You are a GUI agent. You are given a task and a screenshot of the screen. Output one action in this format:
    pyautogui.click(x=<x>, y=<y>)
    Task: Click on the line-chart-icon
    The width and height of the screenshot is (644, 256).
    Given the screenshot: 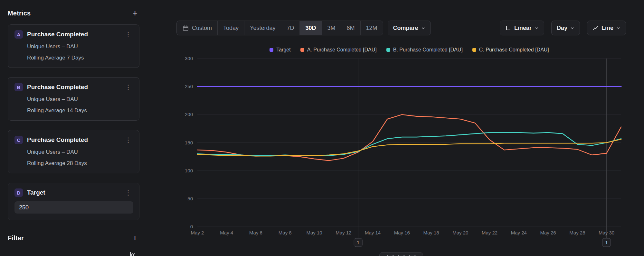 What is the action you would take?
    pyautogui.click(x=596, y=28)
    